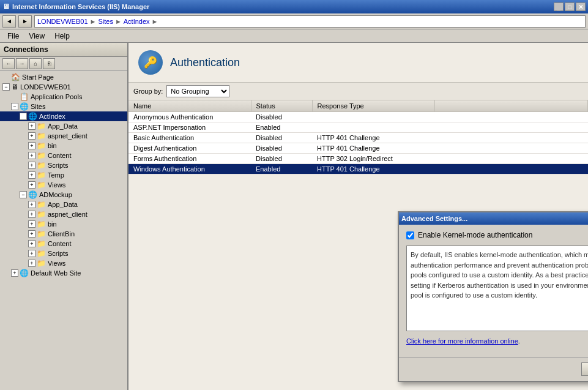 The height and width of the screenshot is (390, 588). Describe the element at coordinates (9, 64) in the screenshot. I see `conn-btn-back: ←` at that location.